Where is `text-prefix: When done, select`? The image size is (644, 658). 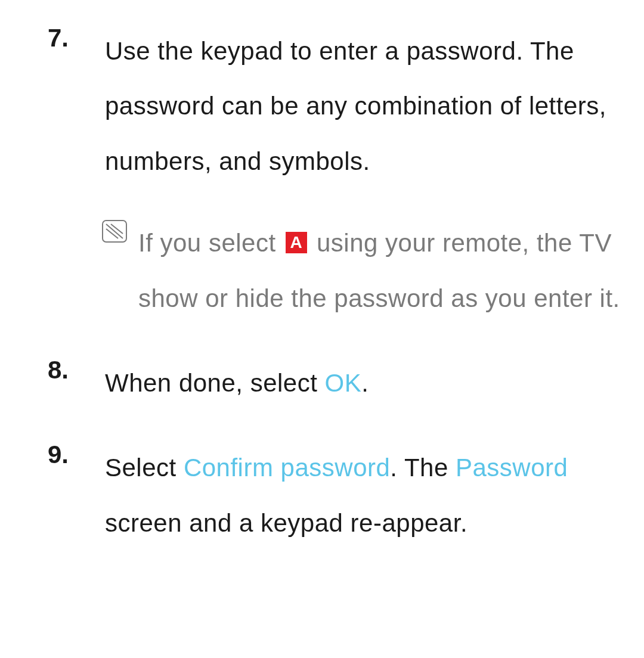
text-prefix: When done, select is located at coordinates (215, 383).